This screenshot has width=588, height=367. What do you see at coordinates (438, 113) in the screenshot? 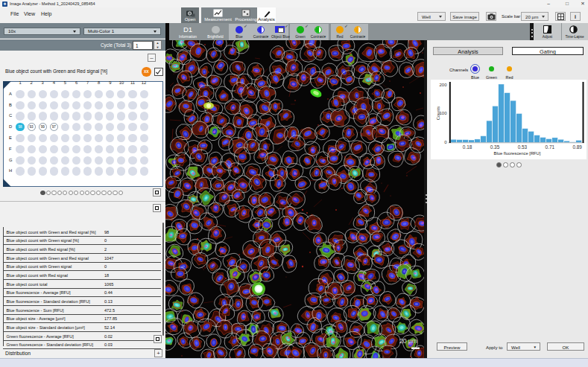
I see `svg-text: Counts` at bounding box center [438, 113].